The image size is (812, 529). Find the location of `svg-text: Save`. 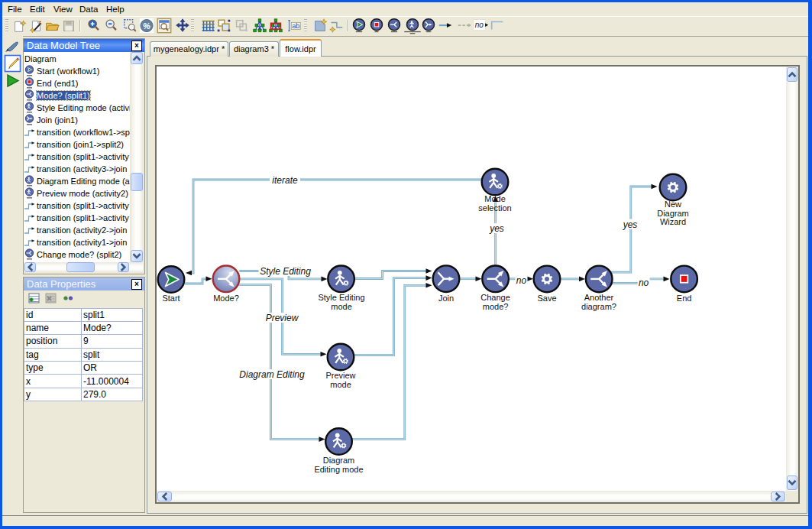

svg-text: Save is located at coordinates (547, 298).